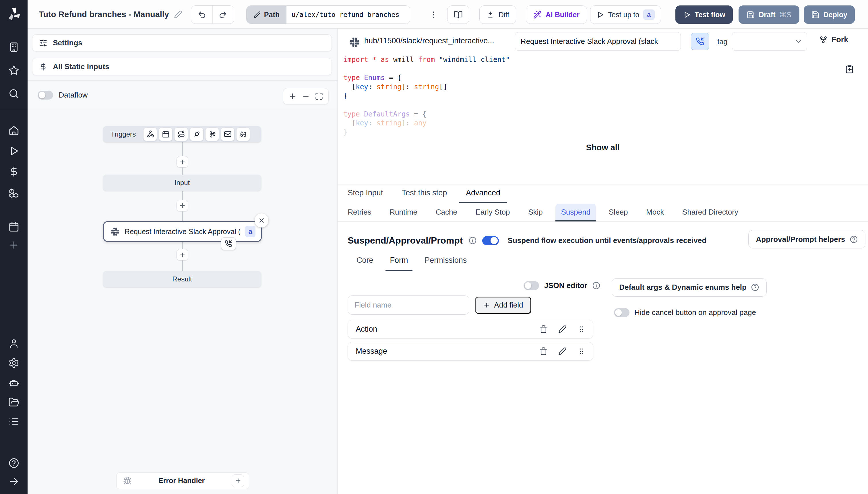  What do you see at coordinates (503, 305) in the screenshot?
I see `add-field-button: Add field` at bounding box center [503, 305].